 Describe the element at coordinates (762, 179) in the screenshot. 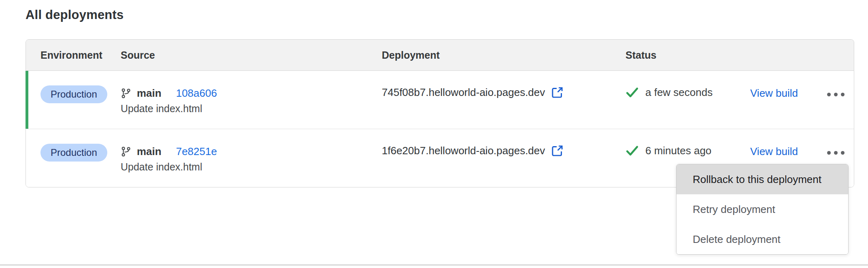

I see `menu-item-rollback: Rollback to this deployment` at that location.